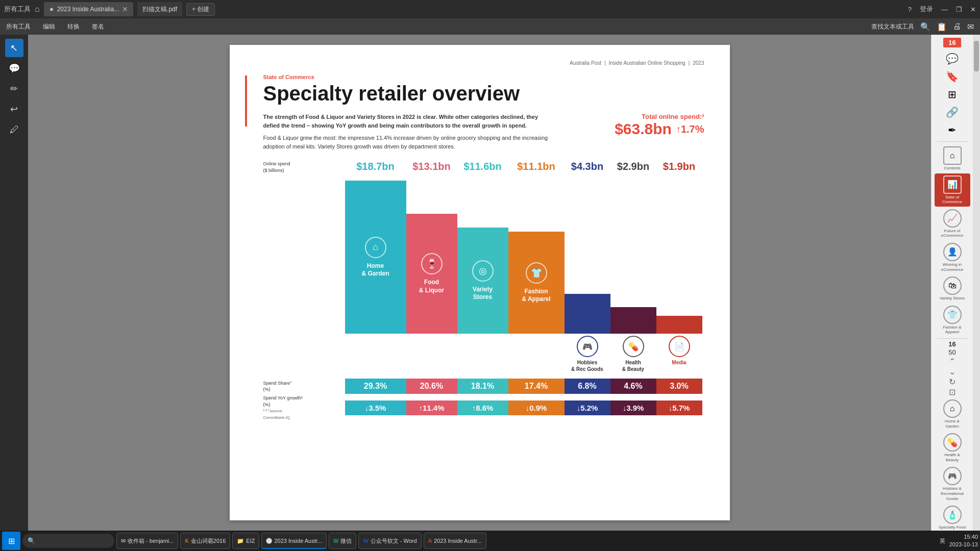 The image size is (980, 551). What do you see at coordinates (952, 286) in the screenshot?
I see `variety-icon: 🛍` at bounding box center [952, 286].